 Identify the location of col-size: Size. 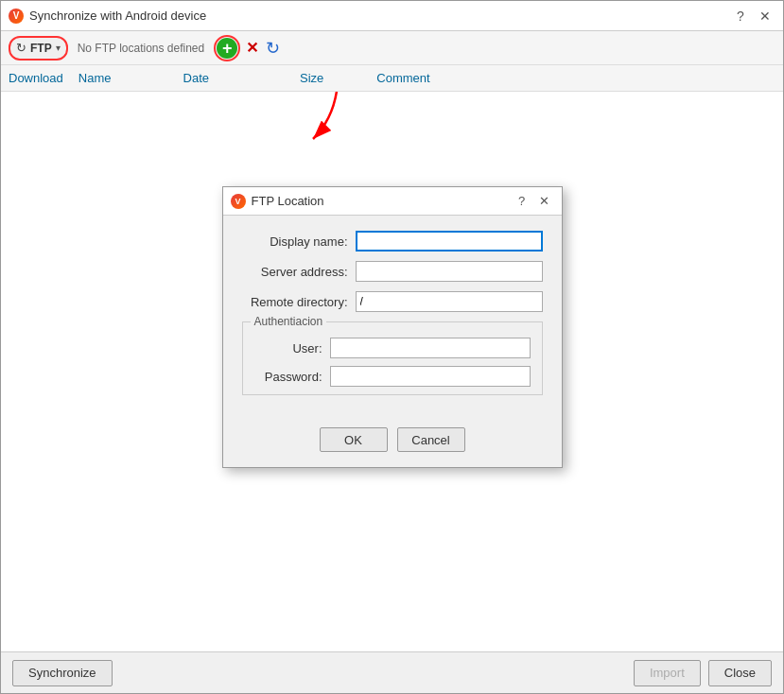
(312, 78).